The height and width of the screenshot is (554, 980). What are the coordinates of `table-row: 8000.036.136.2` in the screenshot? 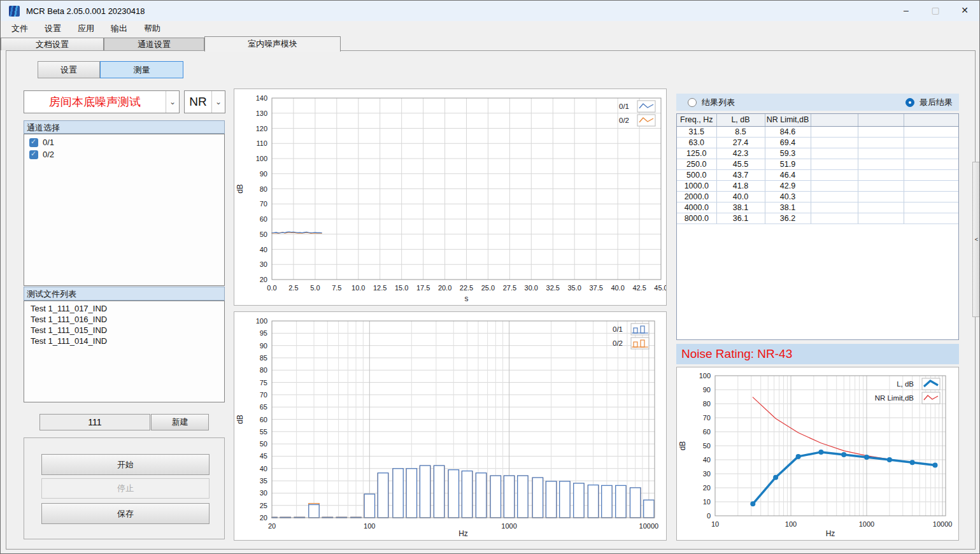 It's located at (818, 218).